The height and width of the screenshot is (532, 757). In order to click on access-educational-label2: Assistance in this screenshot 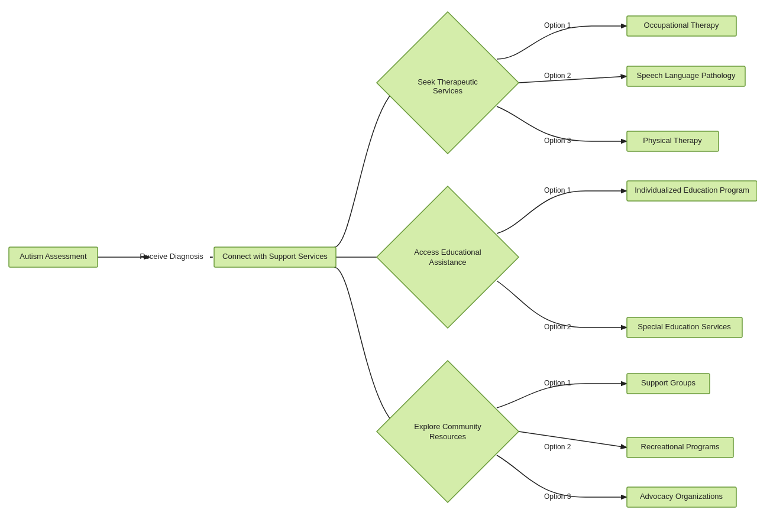, I will do `click(448, 262)`.